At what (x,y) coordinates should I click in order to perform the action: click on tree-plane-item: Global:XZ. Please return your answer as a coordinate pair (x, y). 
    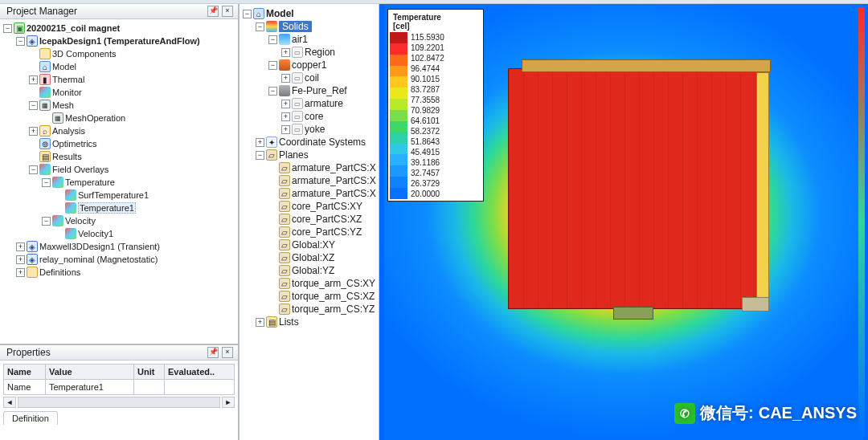
    Looking at the image, I should click on (313, 258).